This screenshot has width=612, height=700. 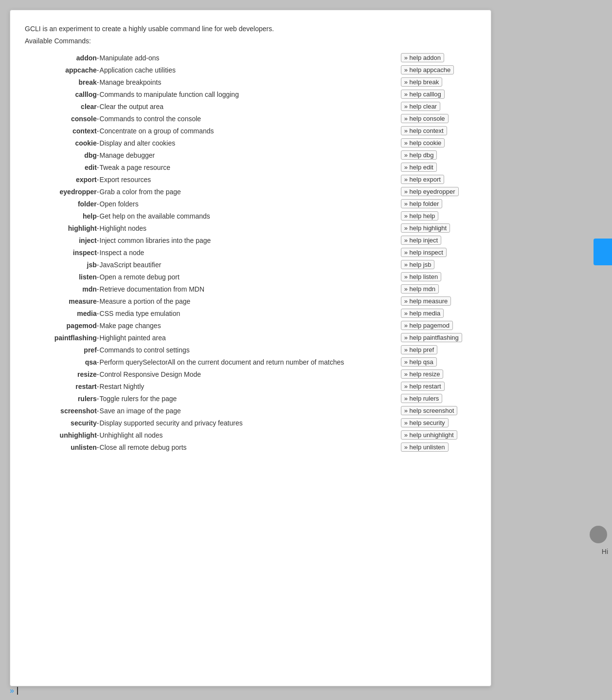 What do you see at coordinates (61, 167) in the screenshot?
I see `command-name: edit` at bounding box center [61, 167].